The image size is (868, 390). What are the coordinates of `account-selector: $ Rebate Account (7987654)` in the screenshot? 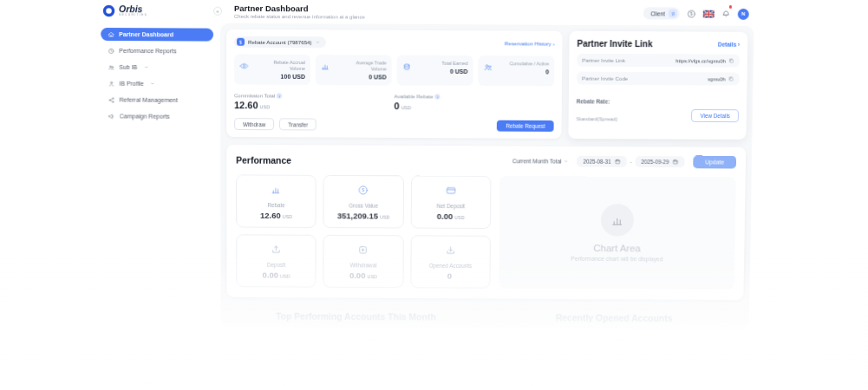 It's located at (279, 42).